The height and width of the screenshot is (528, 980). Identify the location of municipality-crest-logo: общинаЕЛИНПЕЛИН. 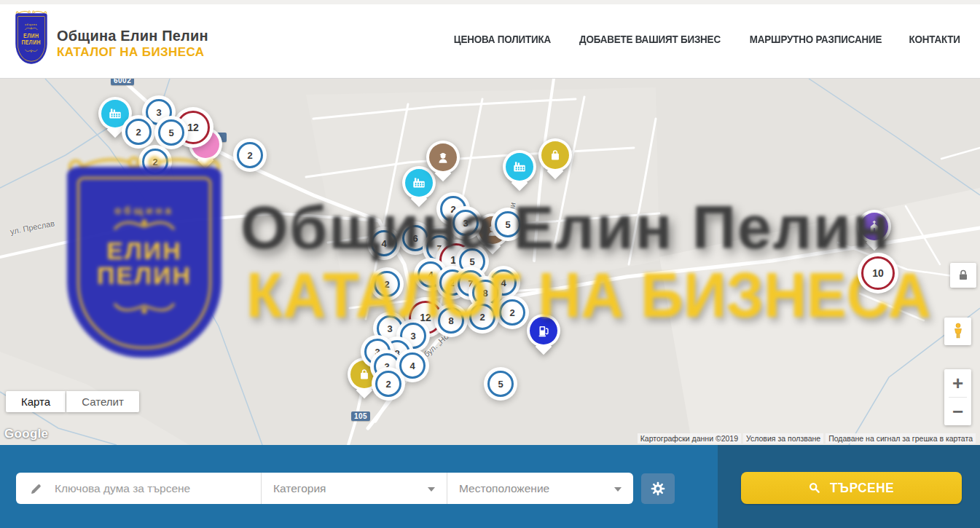
(33, 39).